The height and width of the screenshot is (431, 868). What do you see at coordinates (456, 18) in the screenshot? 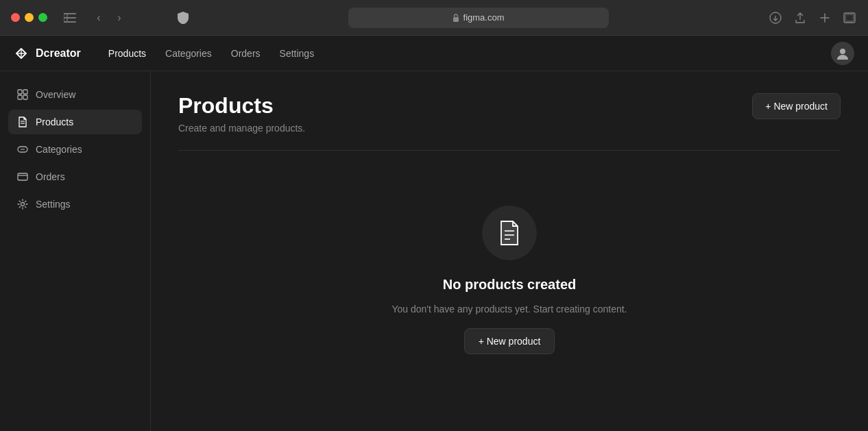
I see `lock-icon` at bounding box center [456, 18].